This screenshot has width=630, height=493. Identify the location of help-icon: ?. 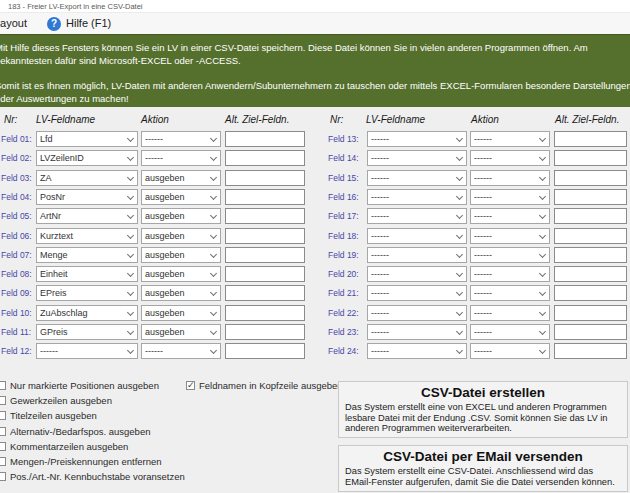
(54, 24).